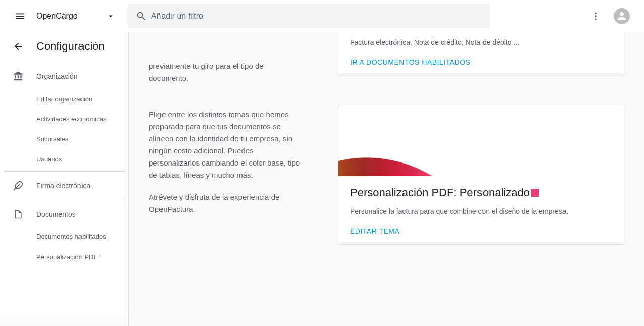  What do you see at coordinates (64, 214) in the screenshot?
I see `nav-item-documentos: Documentos` at bounding box center [64, 214].